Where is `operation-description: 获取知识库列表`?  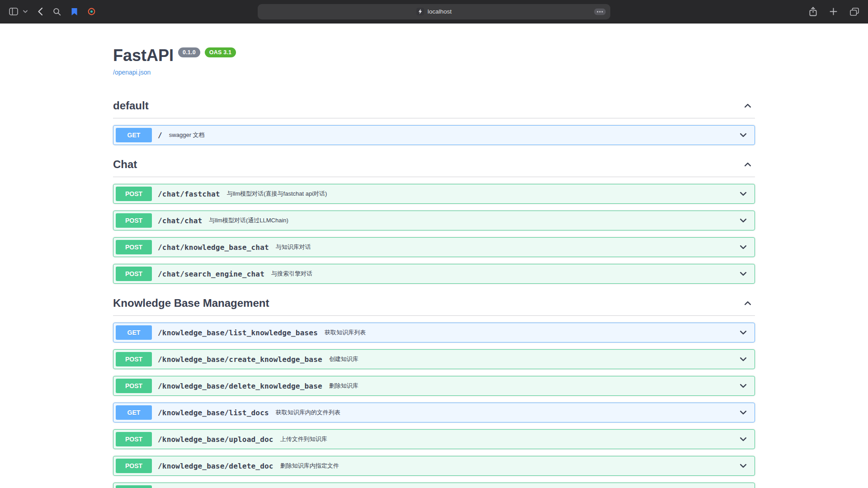 operation-description: 获取知识库列表 is located at coordinates (532, 333).